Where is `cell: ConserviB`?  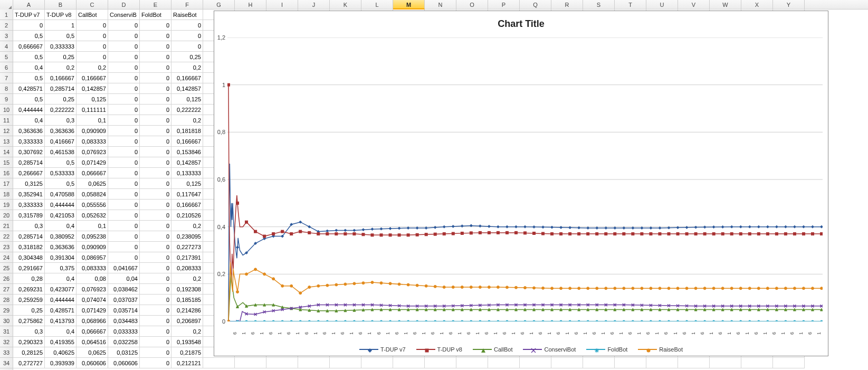
cell: ConserviB is located at coordinates (124, 15).